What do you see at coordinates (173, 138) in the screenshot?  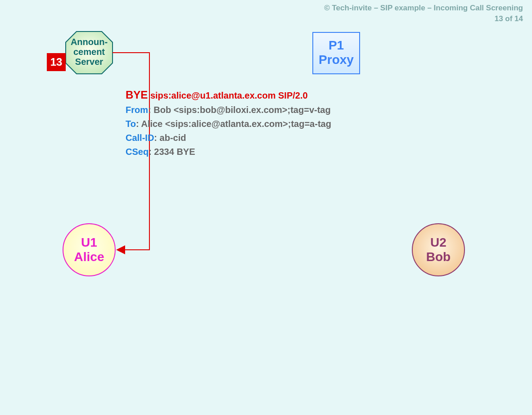 I see `sip-callid-value: ab-cid` at bounding box center [173, 138].